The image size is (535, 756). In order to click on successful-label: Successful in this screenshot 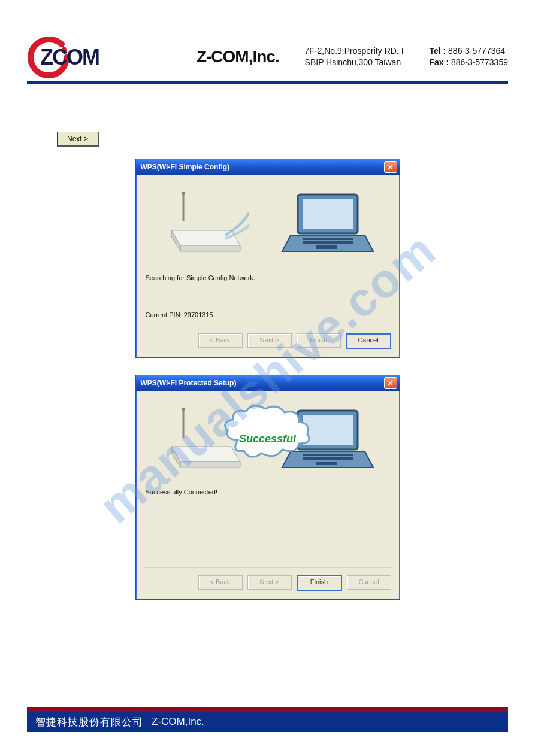, I will do `click(267, 438)`.